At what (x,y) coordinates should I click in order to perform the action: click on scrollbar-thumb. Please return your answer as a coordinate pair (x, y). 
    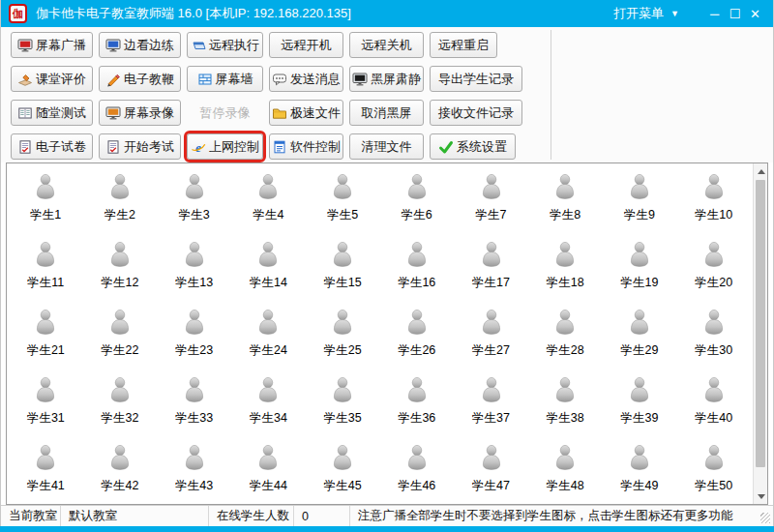
    Looking at the image, I should click on (760, 323).